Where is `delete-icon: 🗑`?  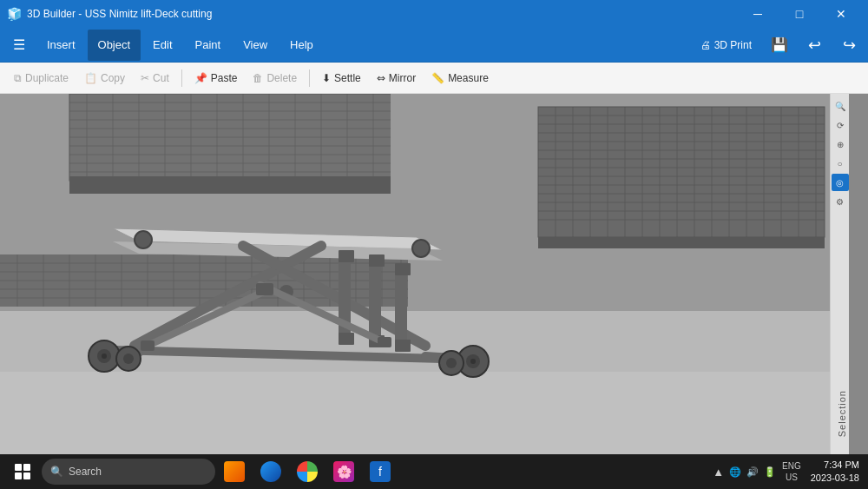
delete-icon: 🗑 is located at coordinates (258, 78).